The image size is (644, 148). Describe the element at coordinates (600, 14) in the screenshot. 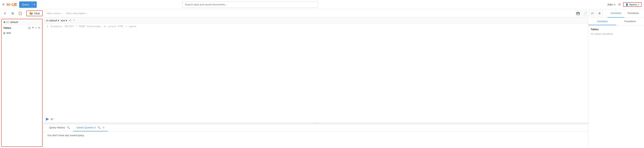

I see `settings-button: ⚙` at that location.